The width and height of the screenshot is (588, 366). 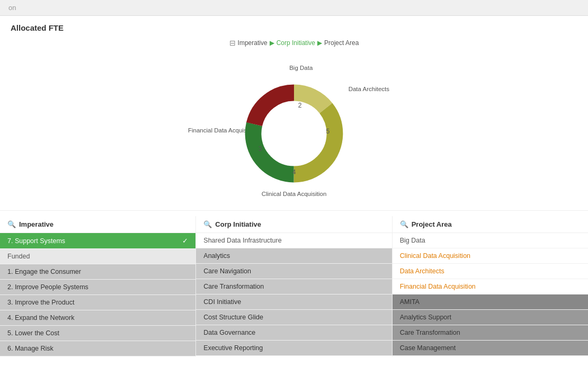 What do you see at coordinates (227, 271) in the screenshot?
I see `item-label: Care Navigation` at bounding box center [227, 271].